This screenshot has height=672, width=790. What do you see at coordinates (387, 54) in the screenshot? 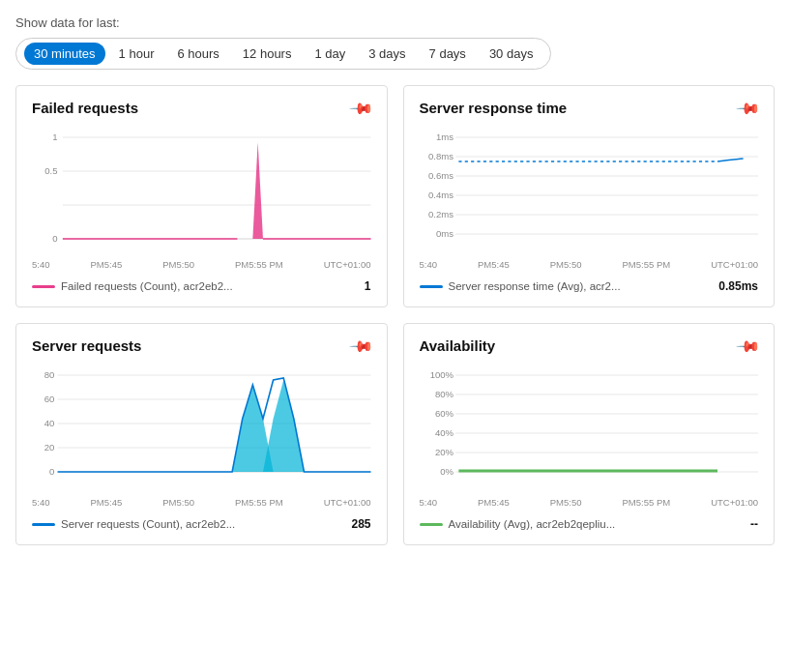
I see `filter-3days: 3 days` at bounding box center [387, 54].